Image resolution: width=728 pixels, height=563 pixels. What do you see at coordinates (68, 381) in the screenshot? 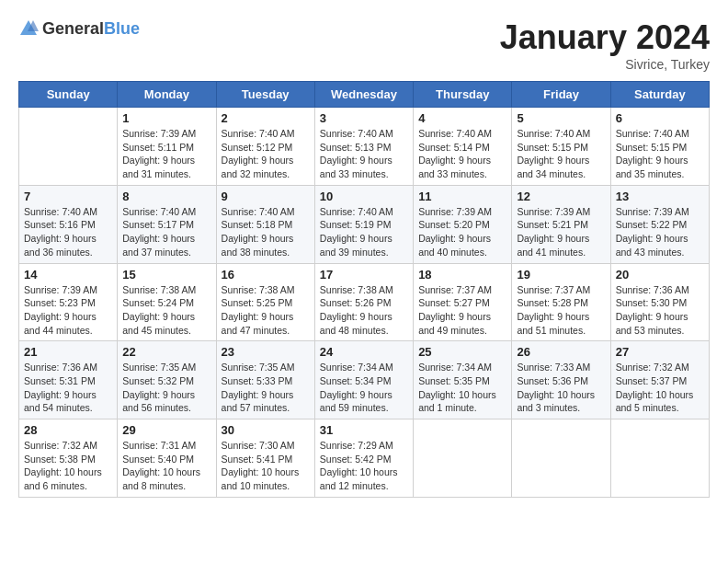
I see `table-row: 21Sunrise: 7:36 AM Sunset: 5:31 PM Dayli…` at bounding box center [68, 381].